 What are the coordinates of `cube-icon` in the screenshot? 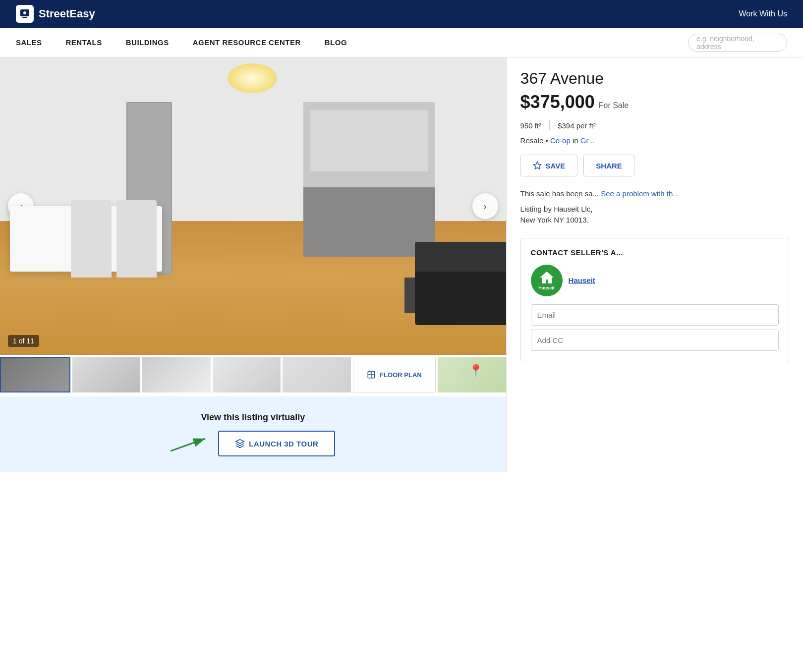 It's located at (240, 444).